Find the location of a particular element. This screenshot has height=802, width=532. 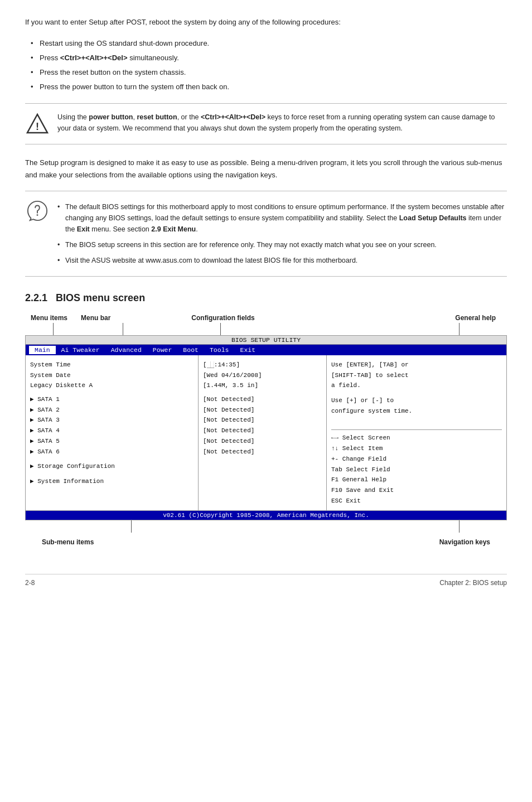

bios-tab-tools: Tools is located at coordinates (220, 350).